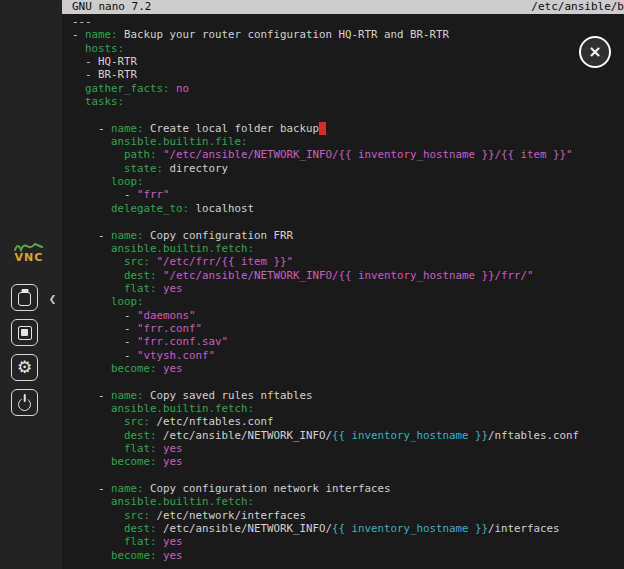 Image resolution: width=624 pixels, height=569 pixels. What do you see at coordinates (348, 396) in the screenshot?
I see `editor-line: - name: Copy saved rules nftables` at bounding box center [348, 396].